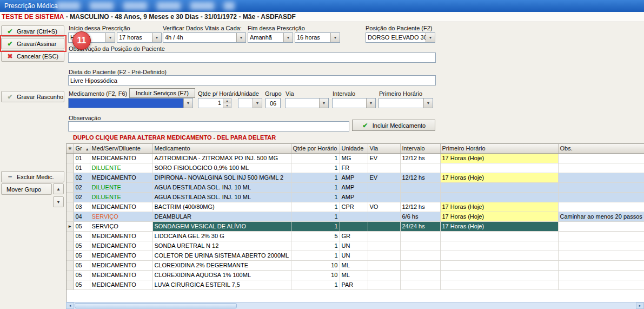  Describe the element at coordinates (355, 246) in the screenshot. I see `grid-row: 05MEDICAMENTOSONDA URETRAL N 121UN` at that location.